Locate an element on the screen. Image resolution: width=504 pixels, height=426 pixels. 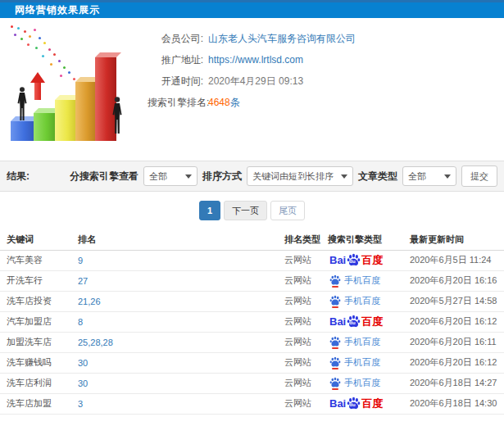
engine-rank-unit: 条 is located at coordinates (235, 103).